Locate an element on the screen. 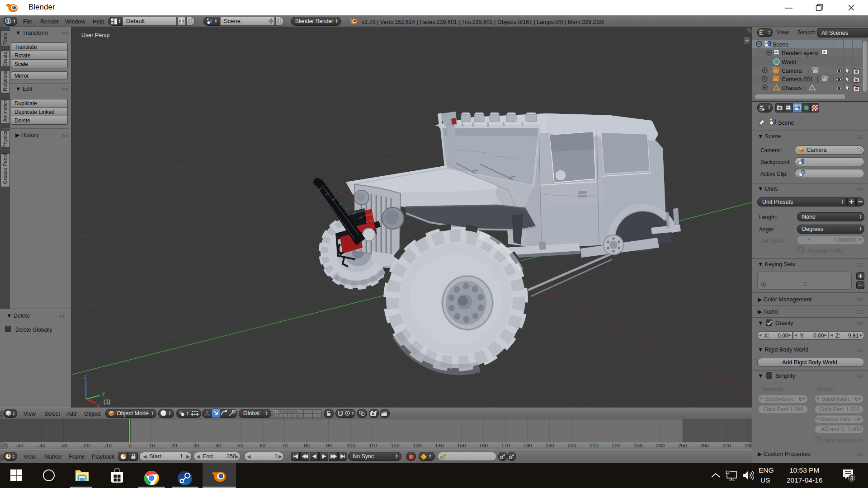 The image size is (868, 488). svg-text: y is located at coordinates (104, 393).